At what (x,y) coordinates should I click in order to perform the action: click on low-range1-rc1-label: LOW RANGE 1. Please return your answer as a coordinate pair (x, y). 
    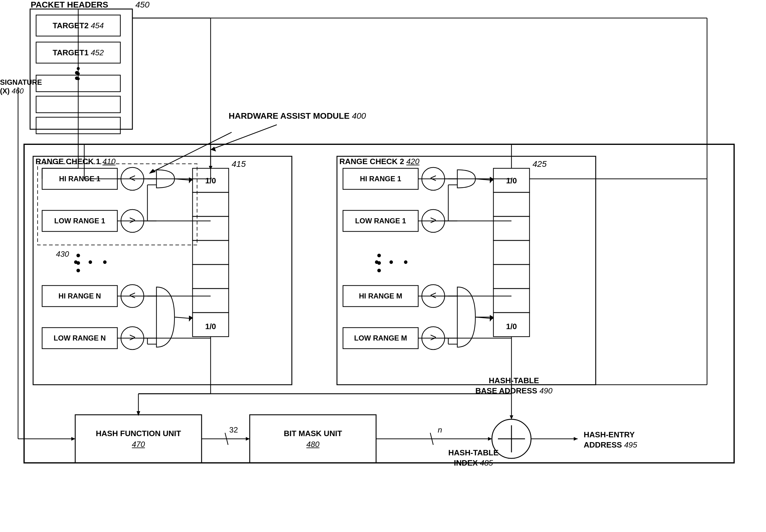
    Looking at the image, I should click on (80, 221).